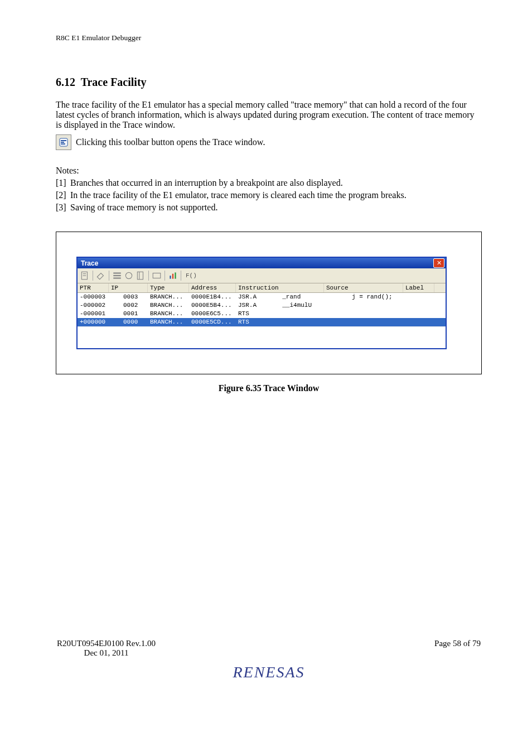 The image size is (532, 756). Describe the element at coordinates (173, 276) in the screenshot. I see `toolbar-icon-chart` at that location.